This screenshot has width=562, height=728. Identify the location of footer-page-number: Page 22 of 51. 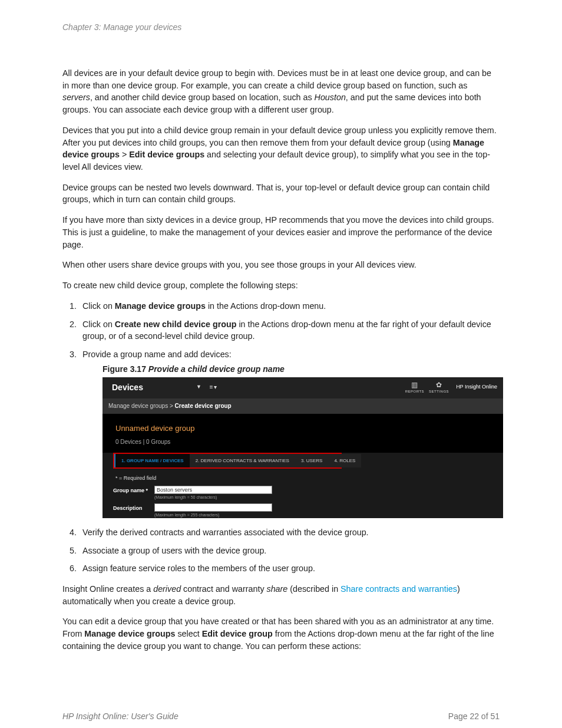
(474, 716).